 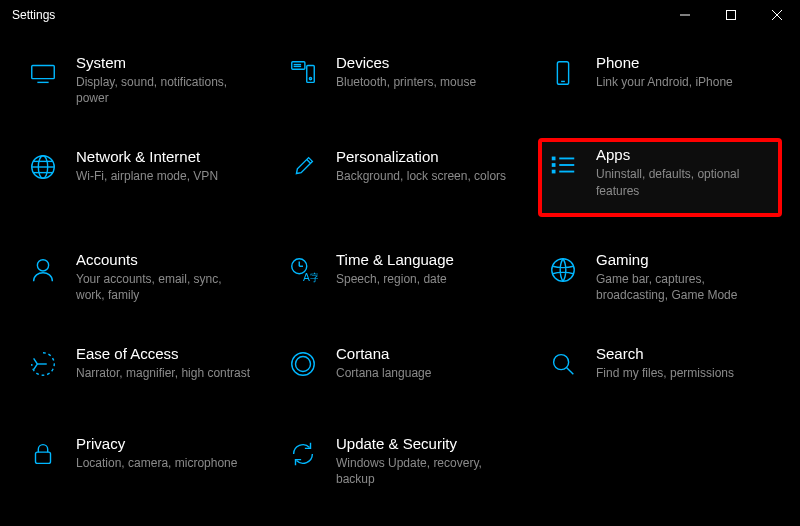 What do you see at coordinates (424, 156) in the screenshot?
I see `tile-title: Personalization` at bounding box center [424, 156].